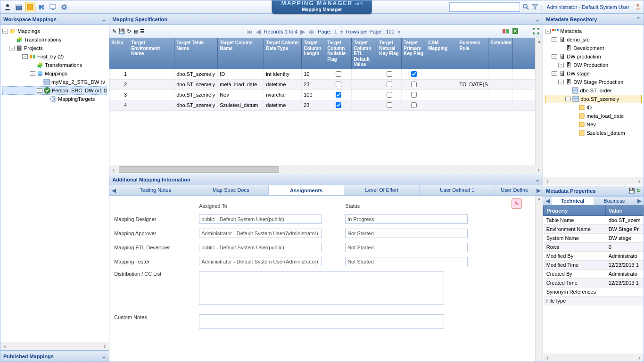  I want to click on last-page-icon: ⏭, so click(312, 32).